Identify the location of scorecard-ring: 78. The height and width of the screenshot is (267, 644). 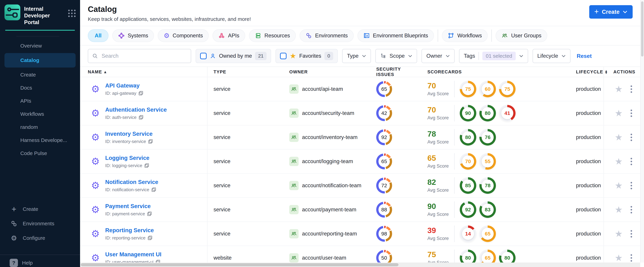
(488, 186).